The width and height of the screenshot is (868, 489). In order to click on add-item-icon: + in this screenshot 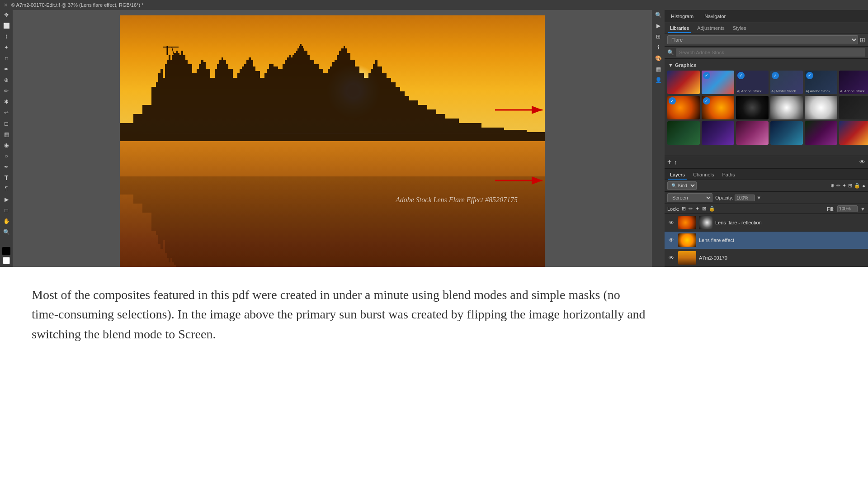, I will do `click(669, 162)`.